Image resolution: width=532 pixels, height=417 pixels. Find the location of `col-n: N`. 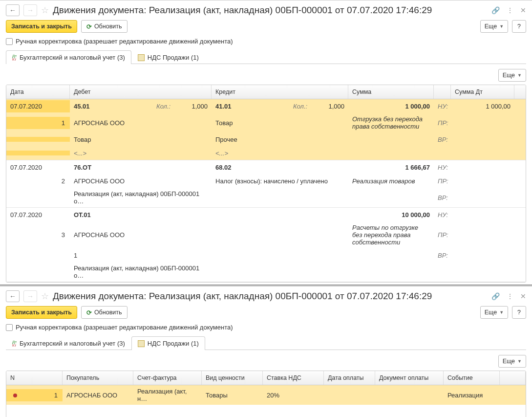

col-n: N is located at coordinates (34, 378).